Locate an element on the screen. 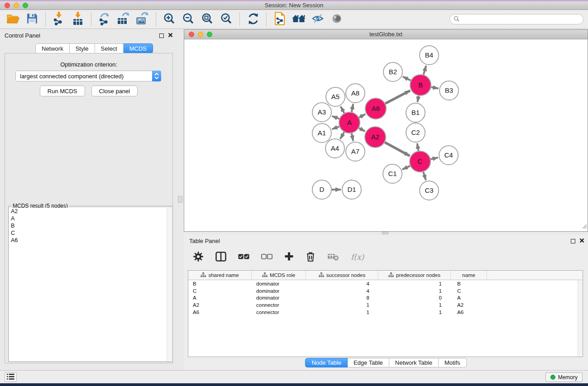 The height and width of the screenshot is (386, 588). result-item: A is located at coordinates (88, 219).